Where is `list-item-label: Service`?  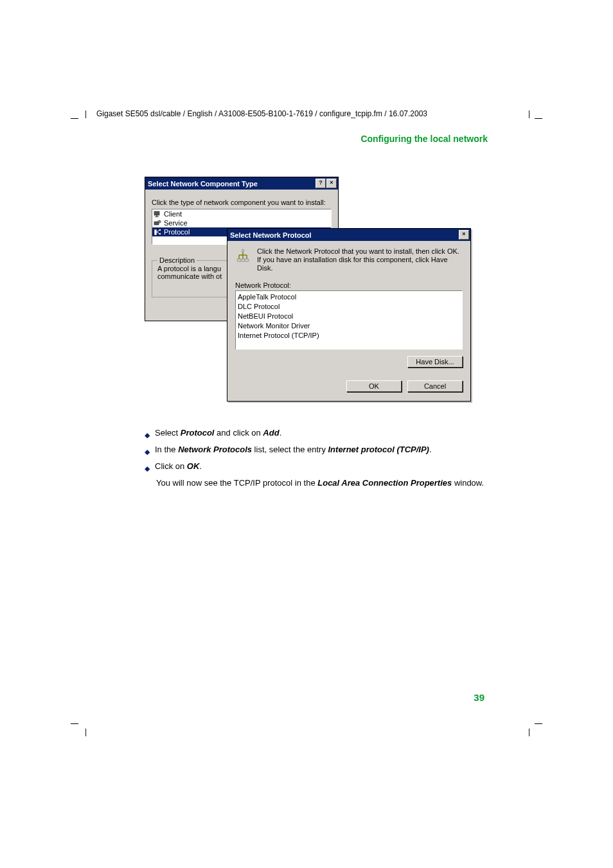
list-item-label: Service is located at coordinates (176, 223).